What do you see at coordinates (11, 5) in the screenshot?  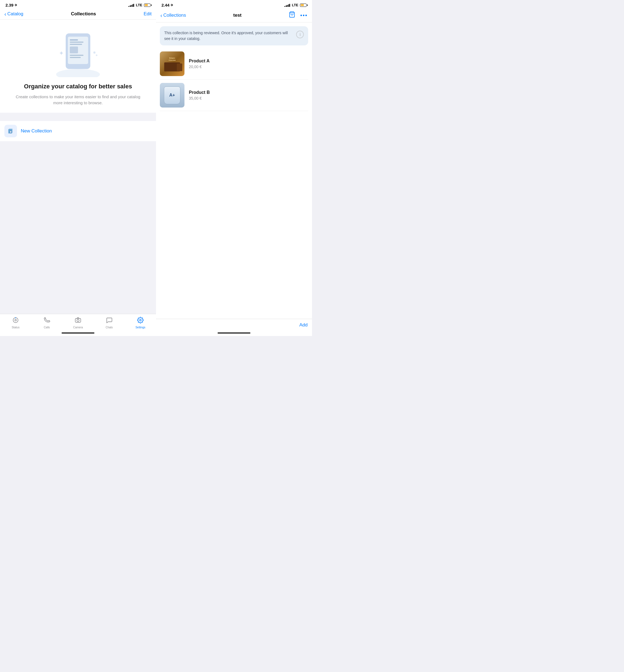 I see `left-time: 2.39 ✈` at bounding box center [11, 5].